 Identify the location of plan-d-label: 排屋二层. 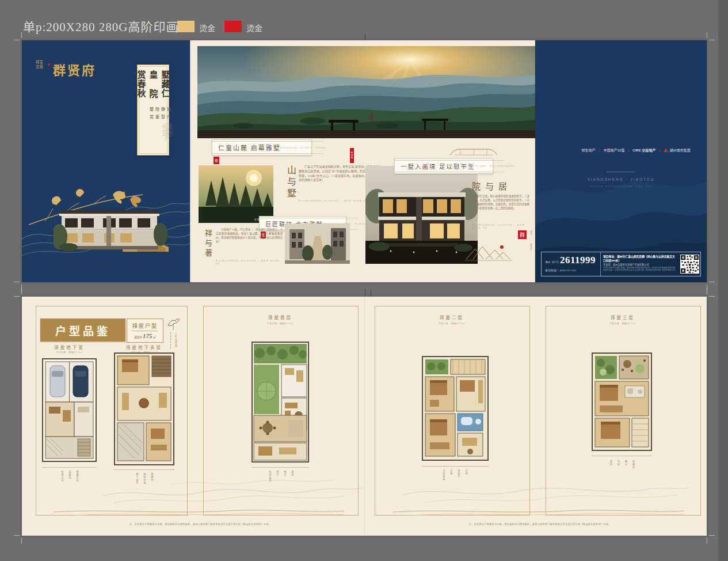
(452, 317).